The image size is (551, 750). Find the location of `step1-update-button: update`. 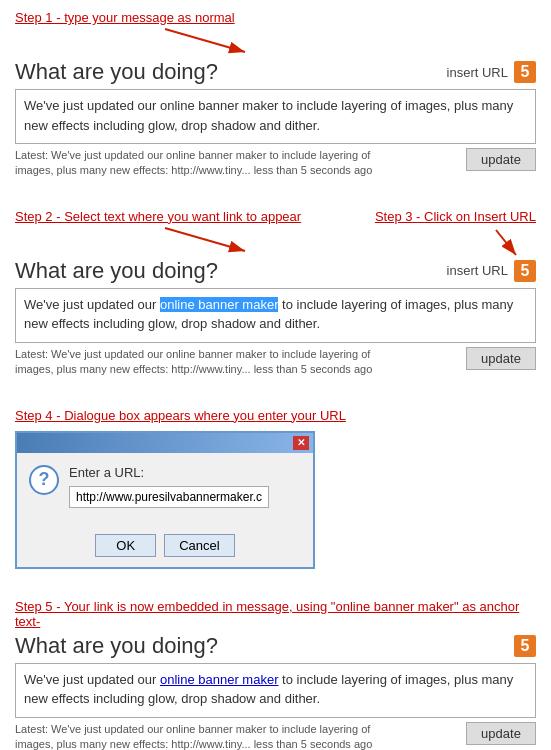

step1-update-button: update is located at coordinates (501, 160).